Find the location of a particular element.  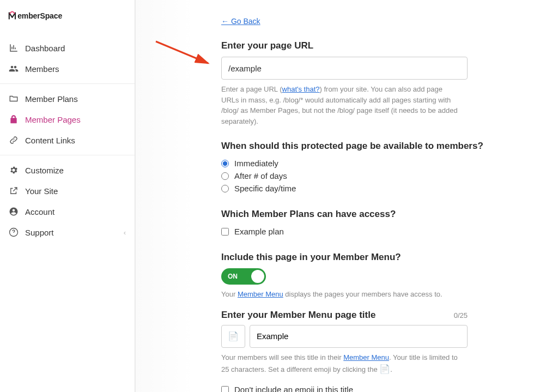

menu-helper-text: Your Member Menu displays the pages your… is located at coordinates (341, 294).